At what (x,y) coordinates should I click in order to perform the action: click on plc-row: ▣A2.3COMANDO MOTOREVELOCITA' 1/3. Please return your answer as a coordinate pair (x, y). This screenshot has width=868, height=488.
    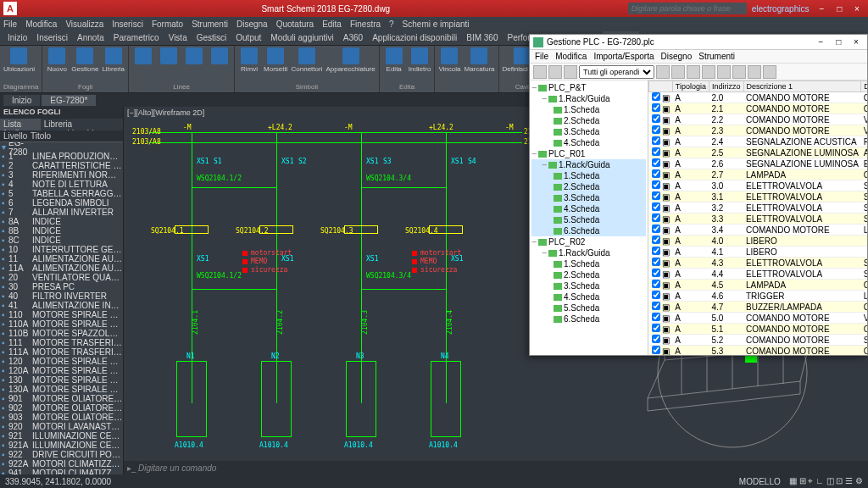
    Looking at the image, I should click on (759, 130).